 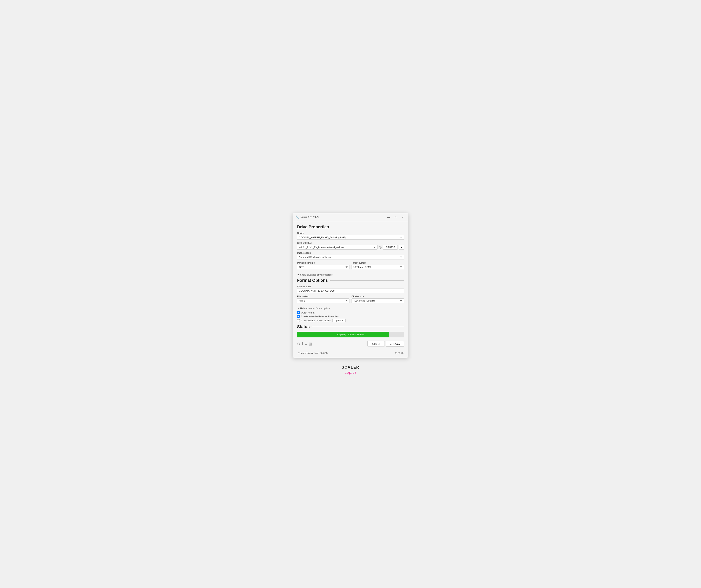 What do you see at coordinates (350, 237) in the screenshot?
I see `device-select: CCCOMA_X64FRE_EN-GB_DV9 (F:) [8 GB]` at bounding box center [350, 237].